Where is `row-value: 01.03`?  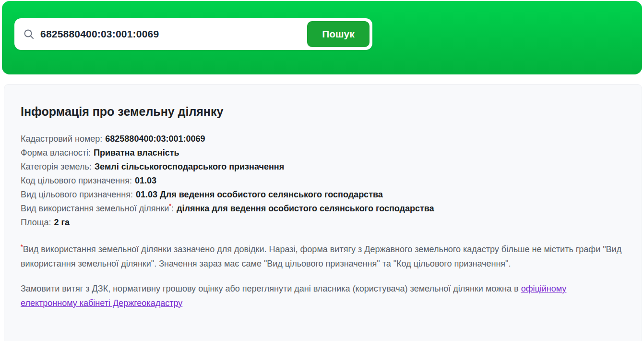
row-value: 01.03 is located at coordinates (146, 181).